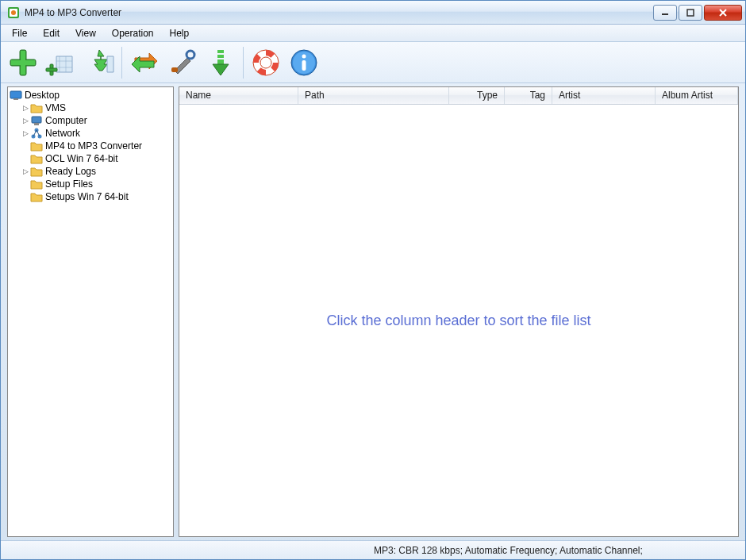 Image resolution: width=746 pixels, height=560 pixels. I want to click on desktop-icon, so click(16, 95).